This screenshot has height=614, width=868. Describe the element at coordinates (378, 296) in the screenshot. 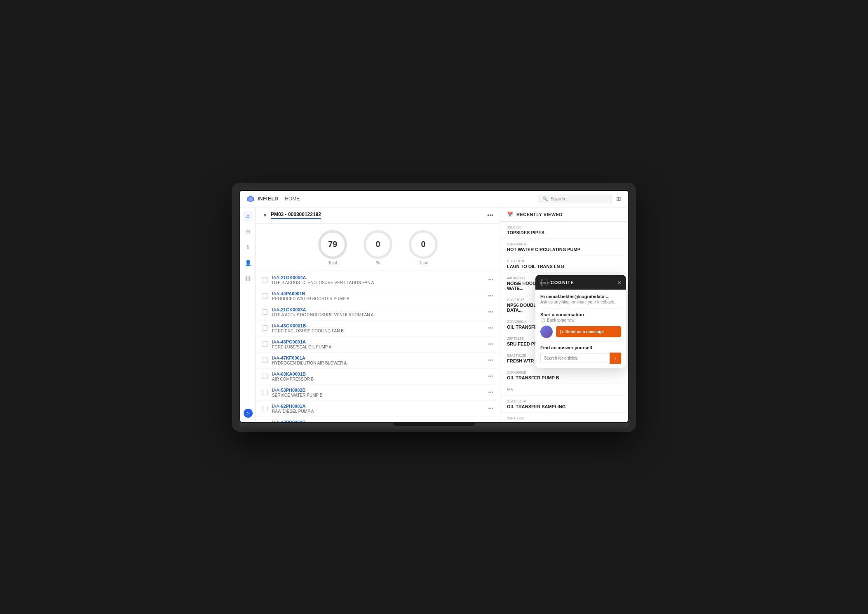

I see `wo-item-info: IAA-44PA0001B PRODUCED WATER BOOSTER PUM…` at that location.